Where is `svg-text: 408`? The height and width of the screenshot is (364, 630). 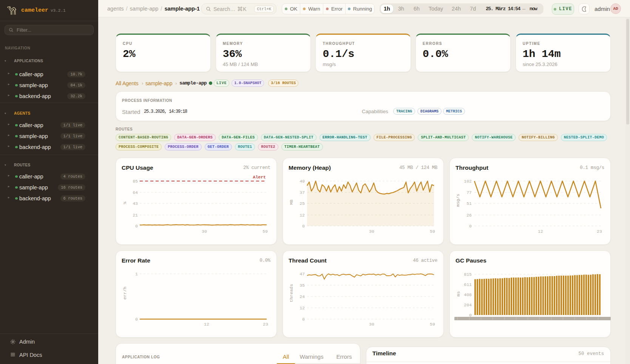
svg-text: 408 is located at coordinates (468, 295).